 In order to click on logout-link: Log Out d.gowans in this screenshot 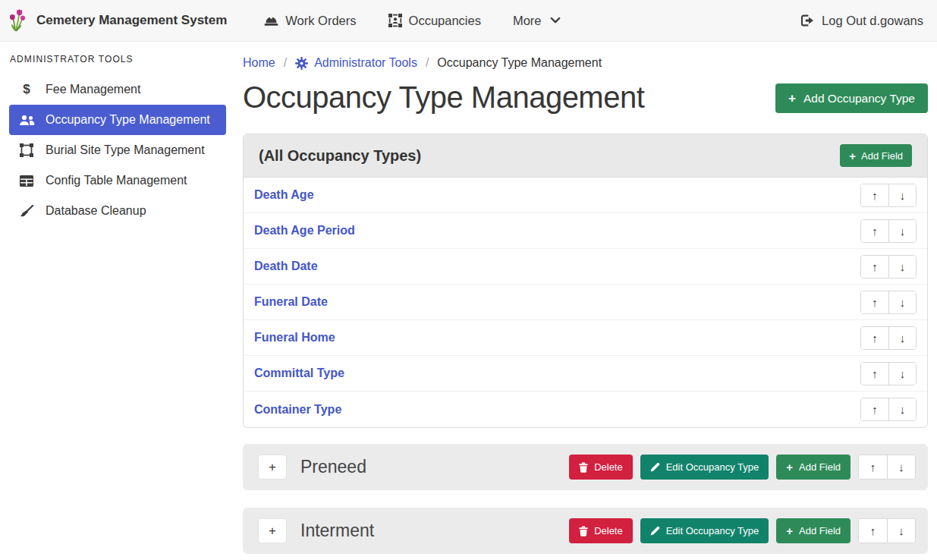, I will do `click(862, 21)`.